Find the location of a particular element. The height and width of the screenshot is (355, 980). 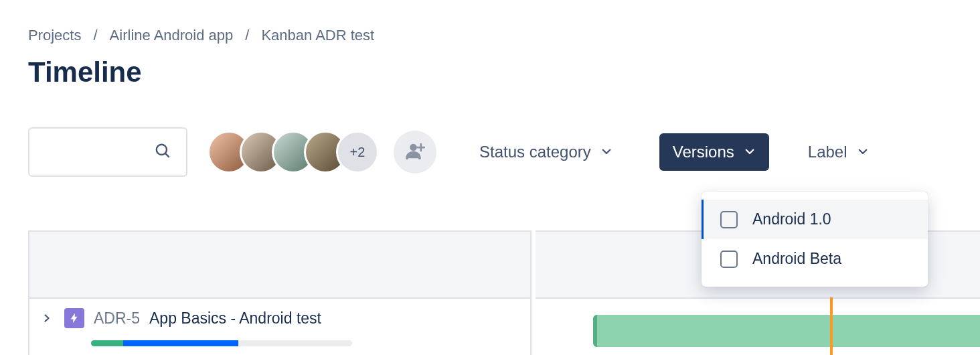

versions-dropdown: Android 1.0 Android Beta is located at coordinates (815, 239).